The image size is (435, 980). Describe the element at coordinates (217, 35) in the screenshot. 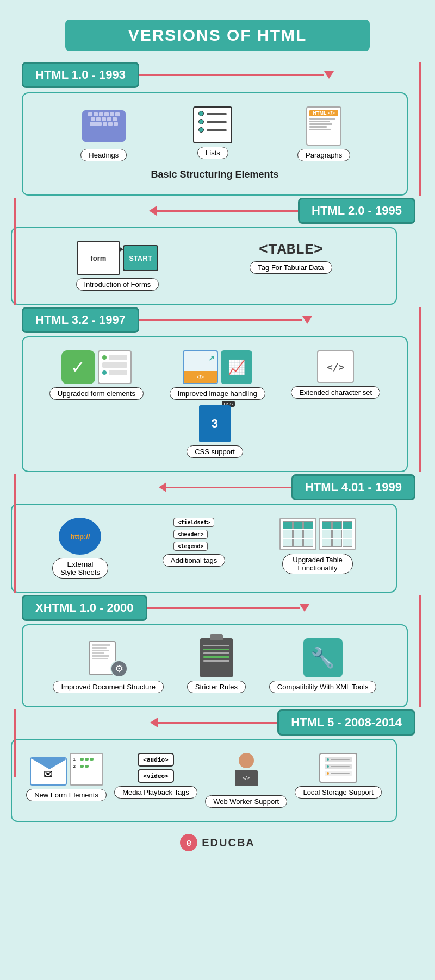

I see `page-title: VERSIONS OF HTML` at that location.